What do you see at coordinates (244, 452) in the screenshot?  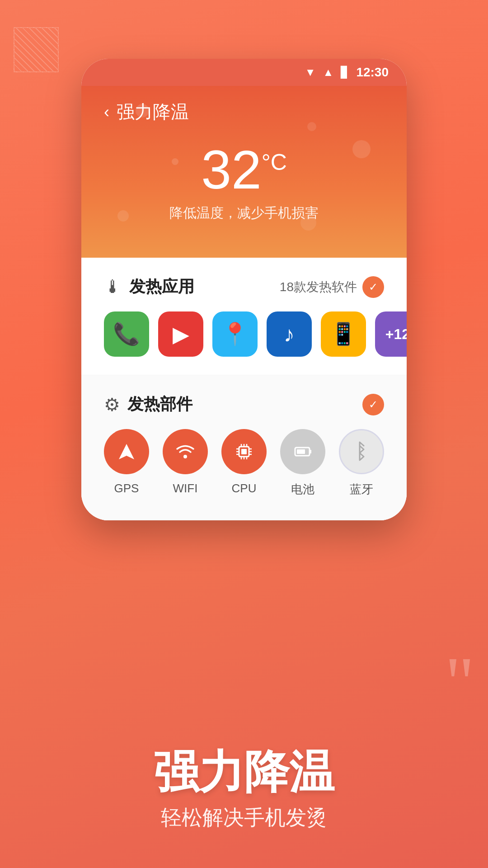 I see `cpu-circle` at bounding box center [244, 452].